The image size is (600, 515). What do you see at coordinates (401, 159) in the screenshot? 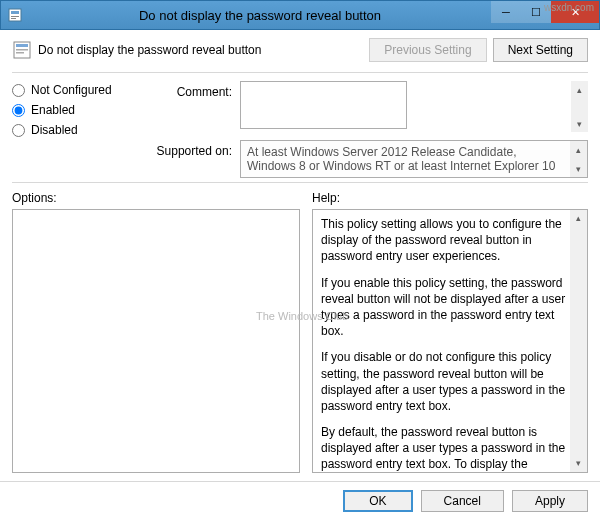
I see `supported-on-text: At least Windows Server 2012 Release Can…` at bounding box center [401, 159].